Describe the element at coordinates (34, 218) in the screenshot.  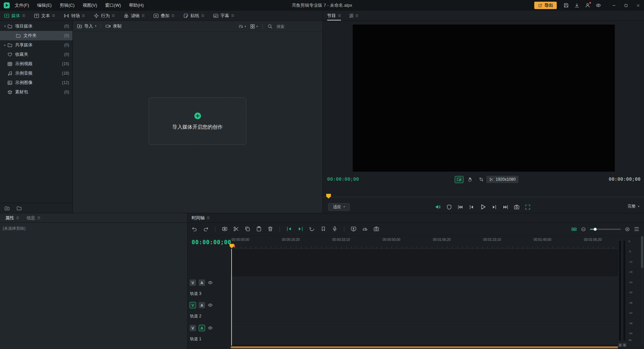
I see `tab-info: 信息 ☰` at that location.